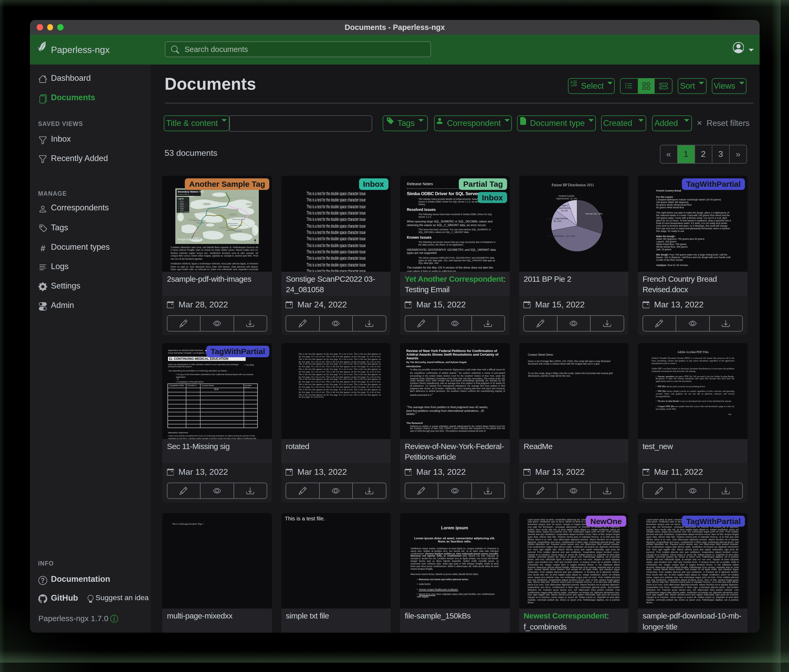  What do you see at coordinates (564, 205) in the screenshot?
I see `svg-text: Stage 2` at bounding box center [564, 205].